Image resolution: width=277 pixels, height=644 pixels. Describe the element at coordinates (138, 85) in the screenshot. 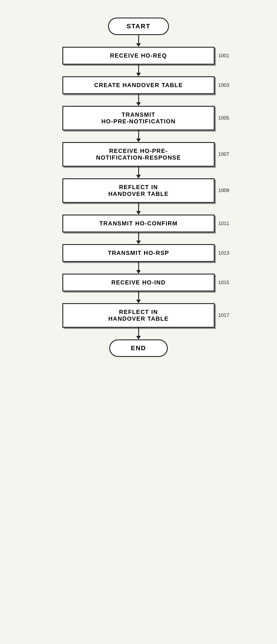

I see `step-1003: CREATE HANDOVER TABLE` at that location.